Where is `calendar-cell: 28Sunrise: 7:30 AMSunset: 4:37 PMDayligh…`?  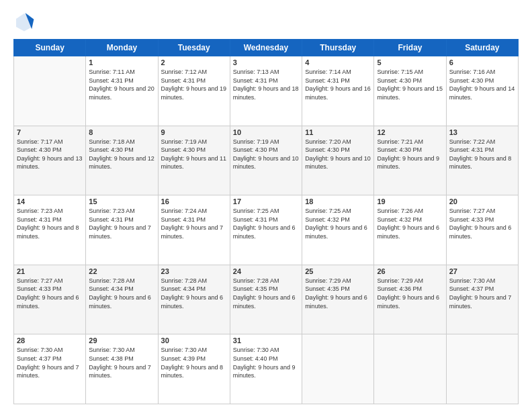 calendar-cell: 28Sunrise: 7:30 AMSunset: 4:37 PMDayligh… is located at coordinates (50, 369).